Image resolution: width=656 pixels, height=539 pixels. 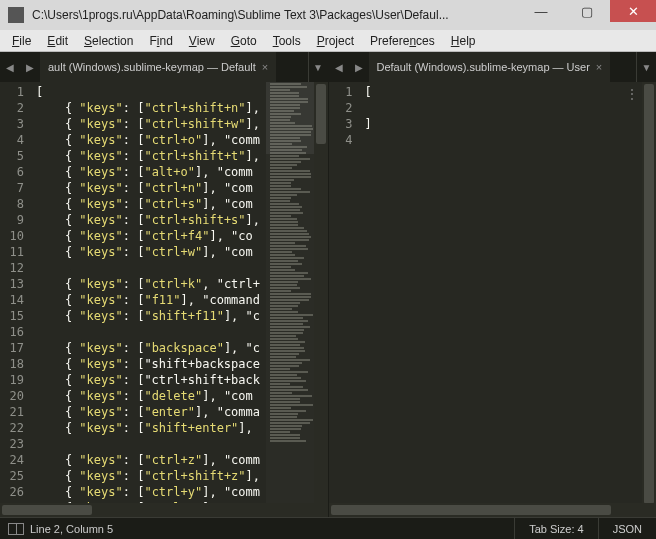 What do you see at coordinates (15, 476) in the screenshot?
I see `line-number: 25` at bounding box center [15, 476].